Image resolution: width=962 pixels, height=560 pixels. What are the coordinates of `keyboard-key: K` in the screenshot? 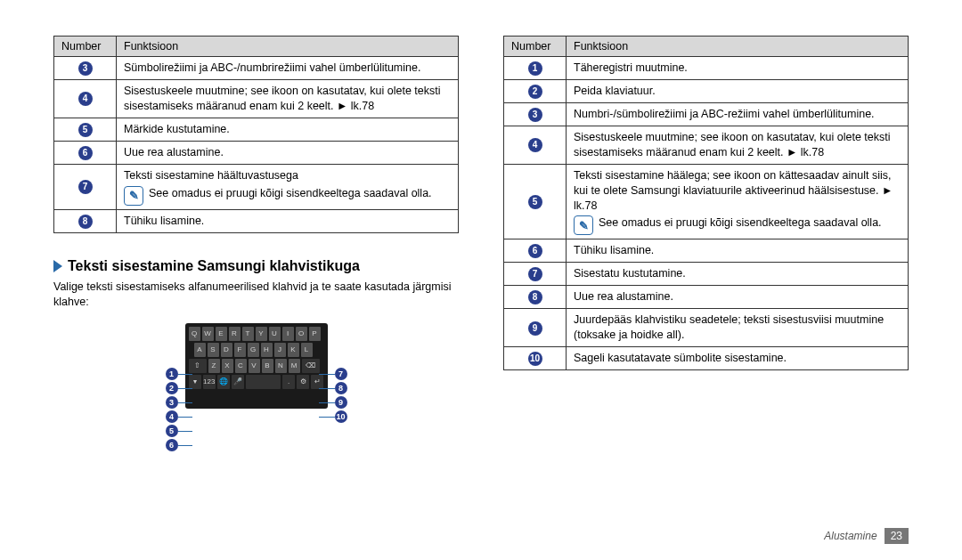 It's located at (294, 350).